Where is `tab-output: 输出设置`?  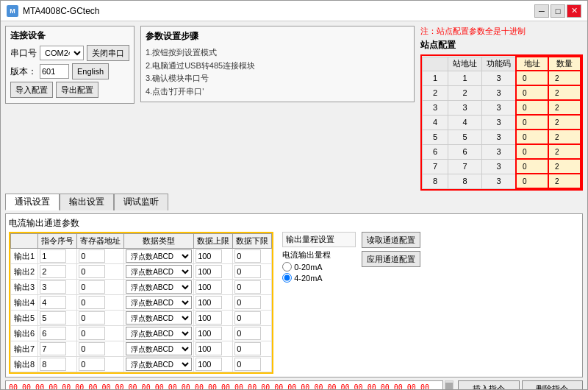 tab-output: 输出设置 is located at coordinates (87, 202).